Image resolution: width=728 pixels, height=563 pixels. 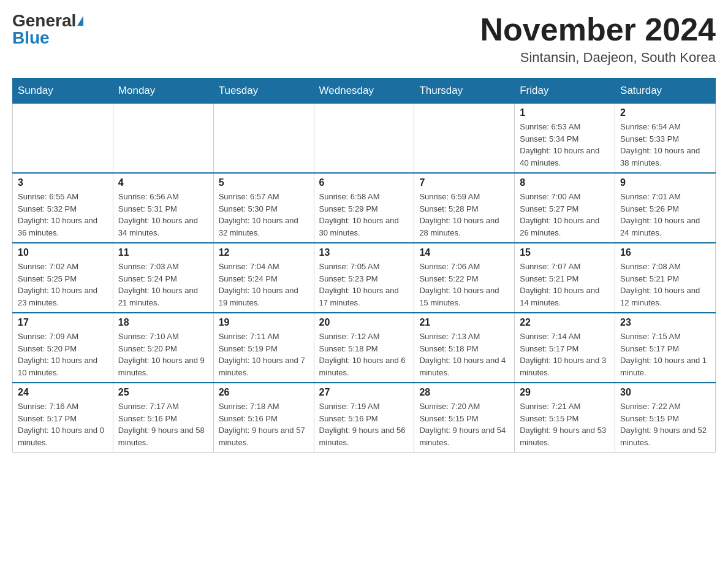 I want to click on day-info: Sunrise: 7:03 AMSunset: 5:24 PMDaylight:…, so click(x=163, y=285).